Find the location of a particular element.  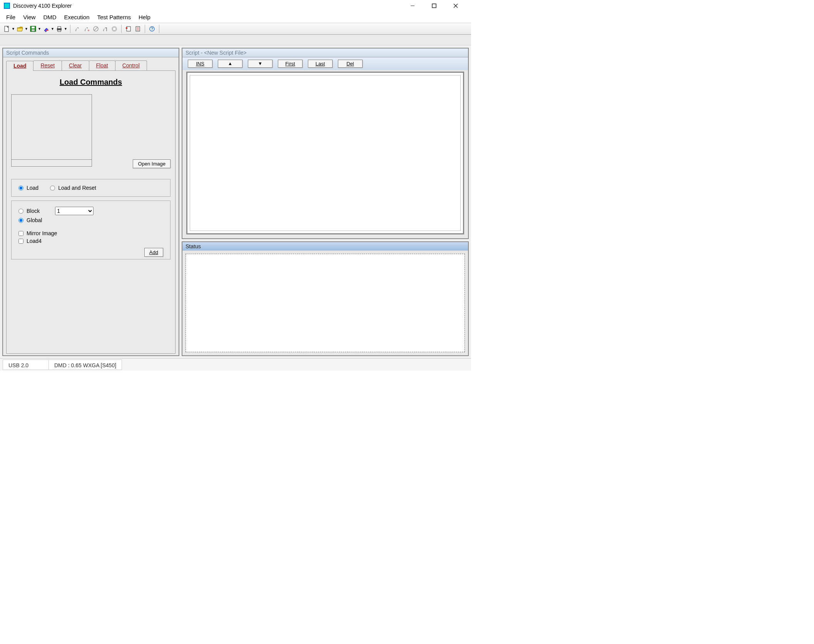

script-commands-title: Script Commands is located at coordinates (91, 53).